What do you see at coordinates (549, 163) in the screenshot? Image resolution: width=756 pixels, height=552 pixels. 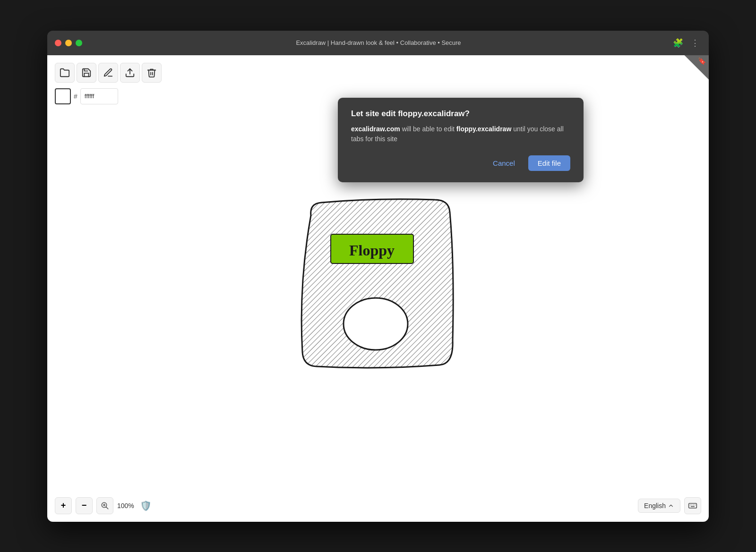 I see `edit-file-button: Edit file` at bounding box center [549, 163].